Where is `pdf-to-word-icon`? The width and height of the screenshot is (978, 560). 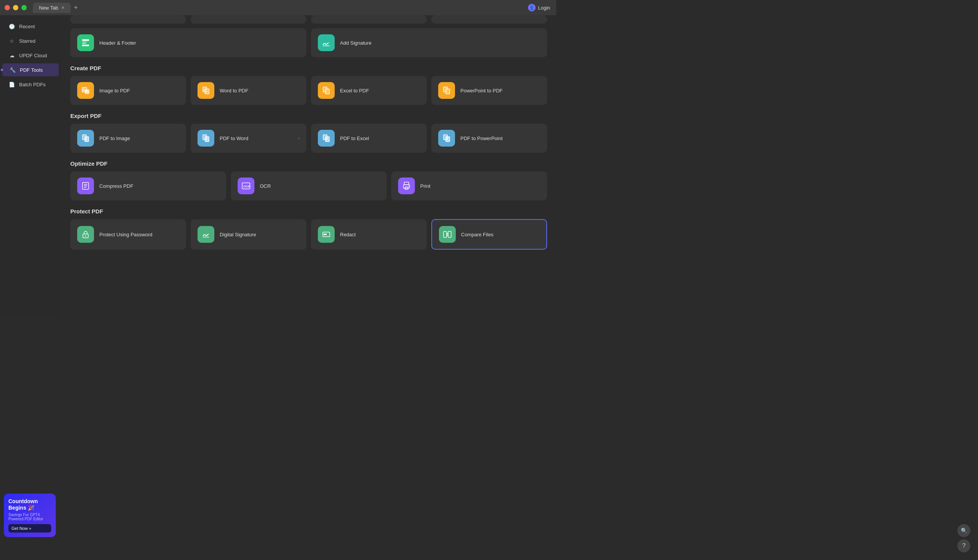 pdf-to-word-icon is located at coordinates (206, 138).